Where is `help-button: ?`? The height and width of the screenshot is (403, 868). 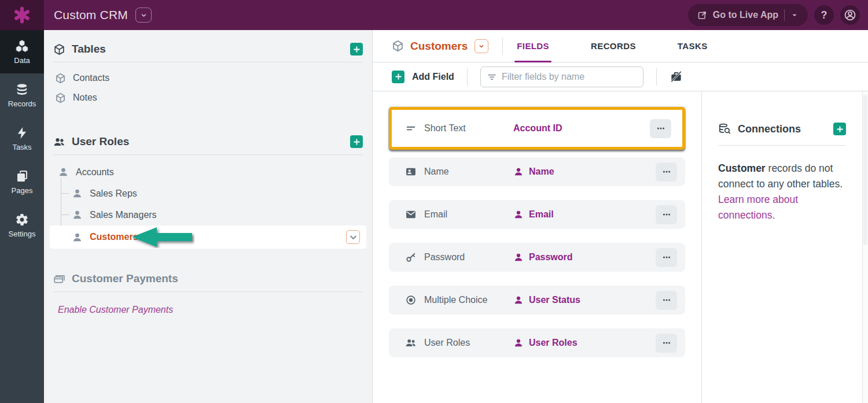 help-button: ? is located at coordinates (824, 15).